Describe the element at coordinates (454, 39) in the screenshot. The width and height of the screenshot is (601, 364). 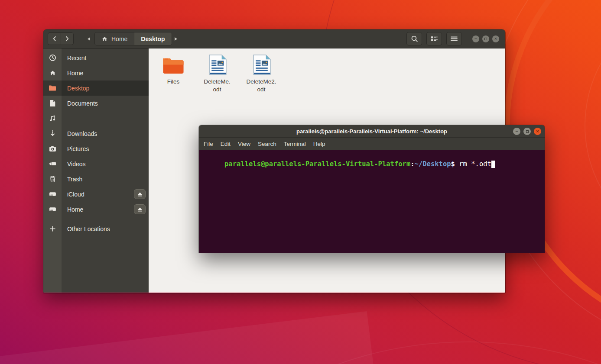
I see `menu-button` at that location.